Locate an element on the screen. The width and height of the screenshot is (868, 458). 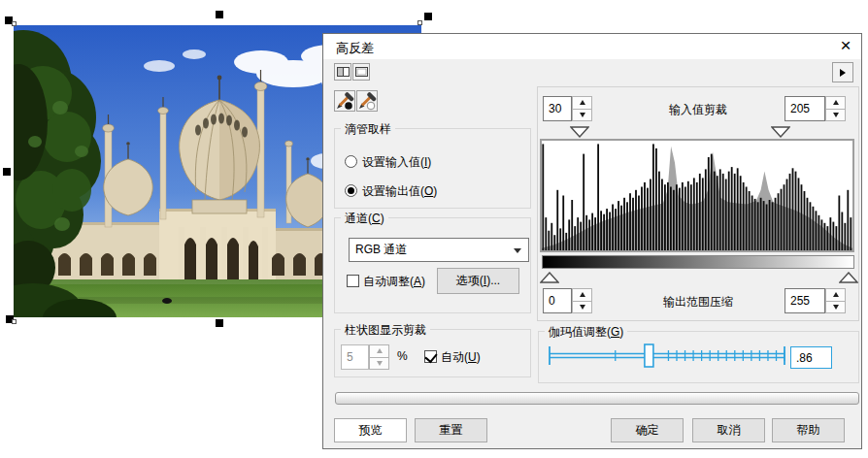
black-point-eyedropper-button is located at coordinates (345, 101).